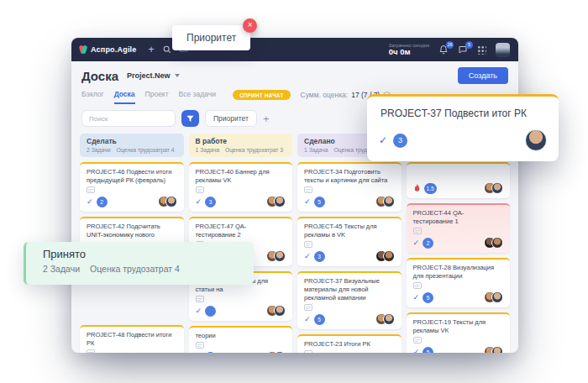 This screenshot has width=588, height=383. Describe the element at coordinates (212, 38) in the screenshot. I see `priority-tooltip-label: Приоритет` at that location.